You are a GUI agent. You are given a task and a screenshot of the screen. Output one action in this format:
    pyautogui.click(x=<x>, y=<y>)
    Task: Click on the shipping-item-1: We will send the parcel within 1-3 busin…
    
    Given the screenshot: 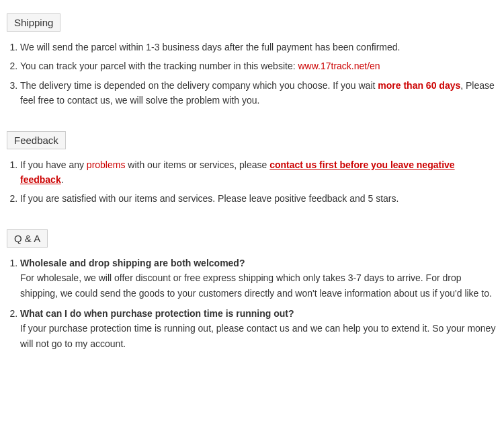 What is the action you would take?
    pyautogui.click(x=259, y=47)
    